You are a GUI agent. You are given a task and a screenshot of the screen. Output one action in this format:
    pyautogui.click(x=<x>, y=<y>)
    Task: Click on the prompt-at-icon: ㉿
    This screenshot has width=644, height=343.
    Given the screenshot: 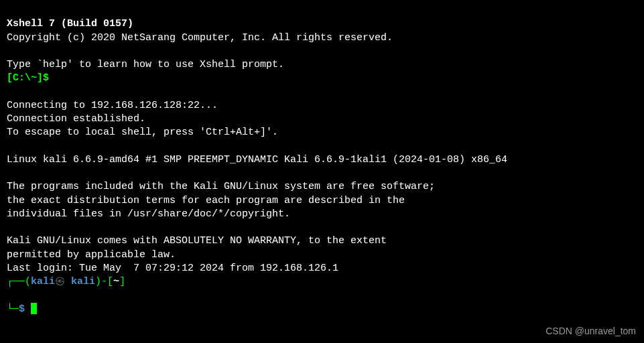 What is the action you would take?
    pyautogui.click(x=60, y=281)
    